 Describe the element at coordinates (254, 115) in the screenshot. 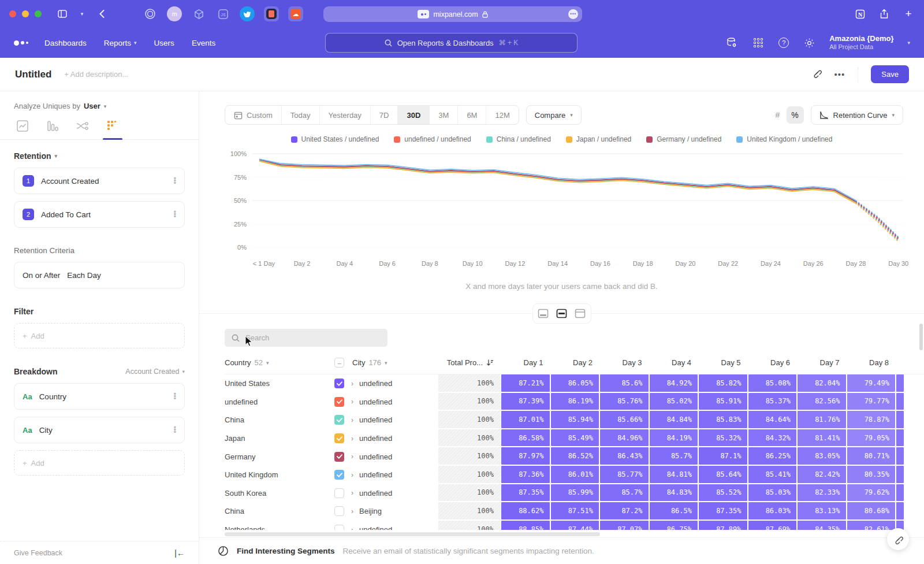

I see `date-range-custom: Custom` at that location.